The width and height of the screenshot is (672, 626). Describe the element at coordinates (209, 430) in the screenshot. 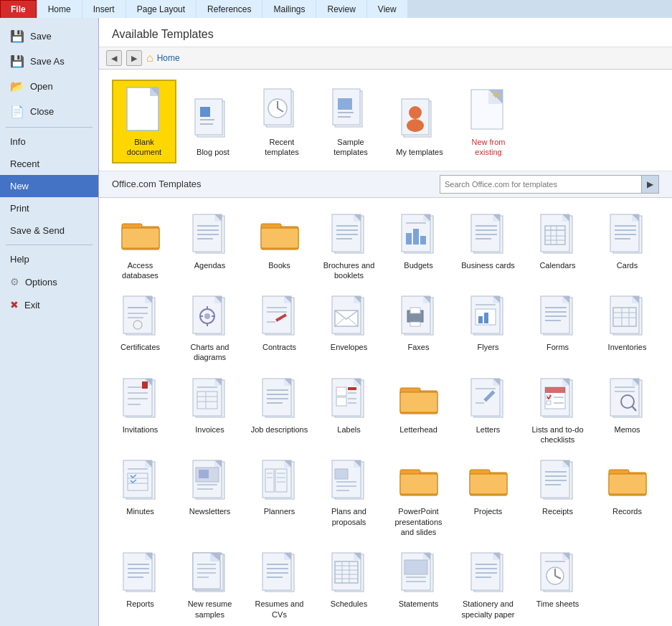

I see `template-label: Invoices` at that location.